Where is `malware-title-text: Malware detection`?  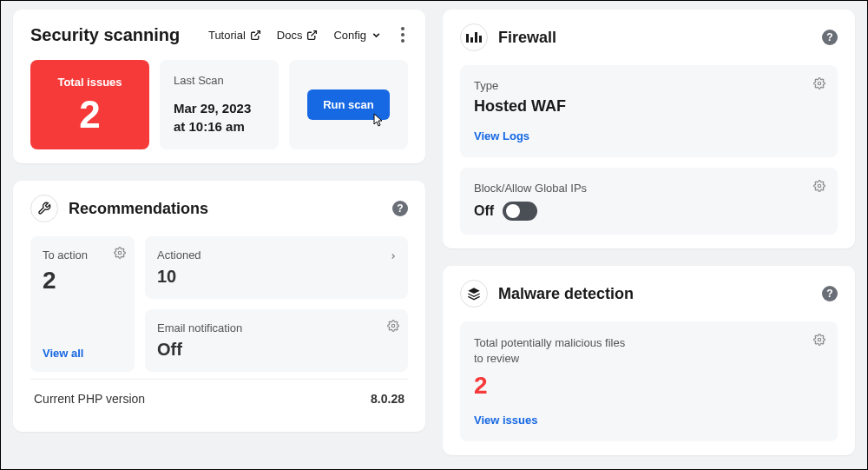
malware-title-text: Malware detection is located at coordinates (566, 294).